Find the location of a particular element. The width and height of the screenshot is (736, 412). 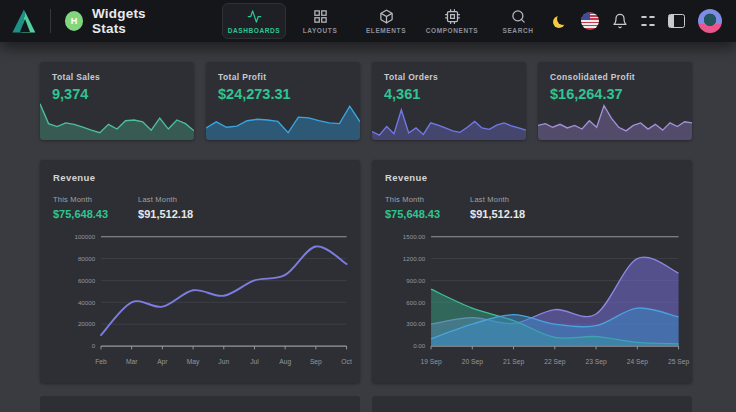

stat-title: Consolidated Profit is located at coordinates (615, 72).